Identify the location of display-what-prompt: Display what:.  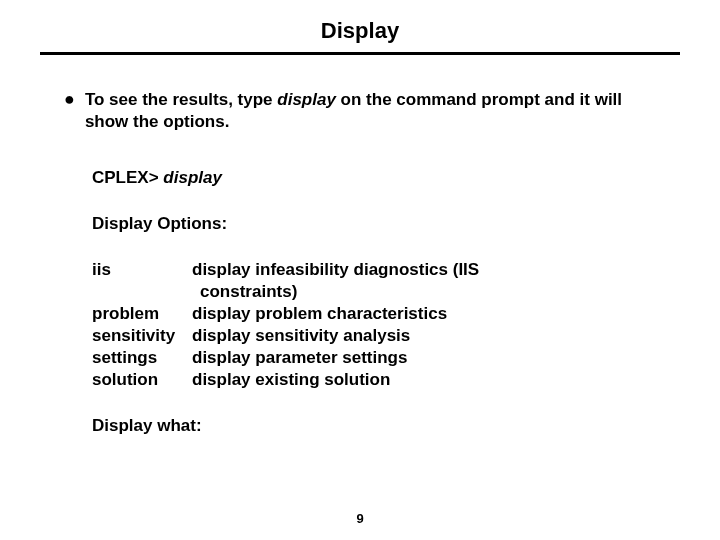
(374, 426).